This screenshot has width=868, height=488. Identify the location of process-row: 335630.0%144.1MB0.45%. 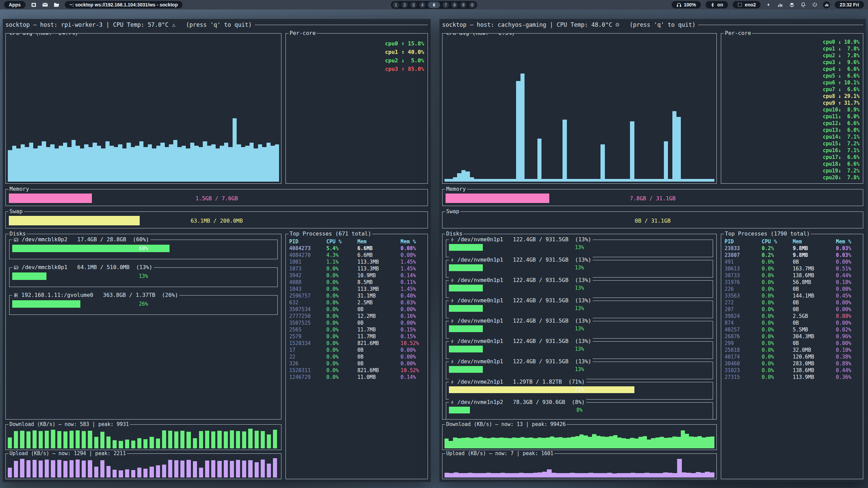
(792, 296).